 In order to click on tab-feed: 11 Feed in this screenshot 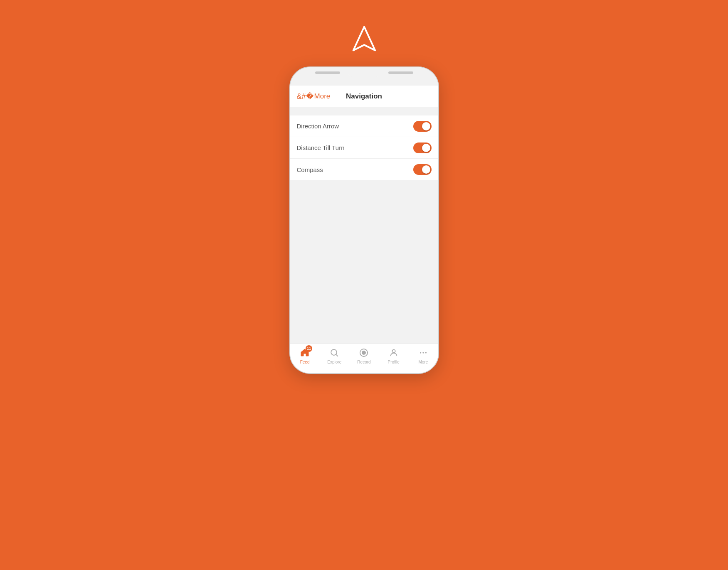, I will do `click(305, 356)`.